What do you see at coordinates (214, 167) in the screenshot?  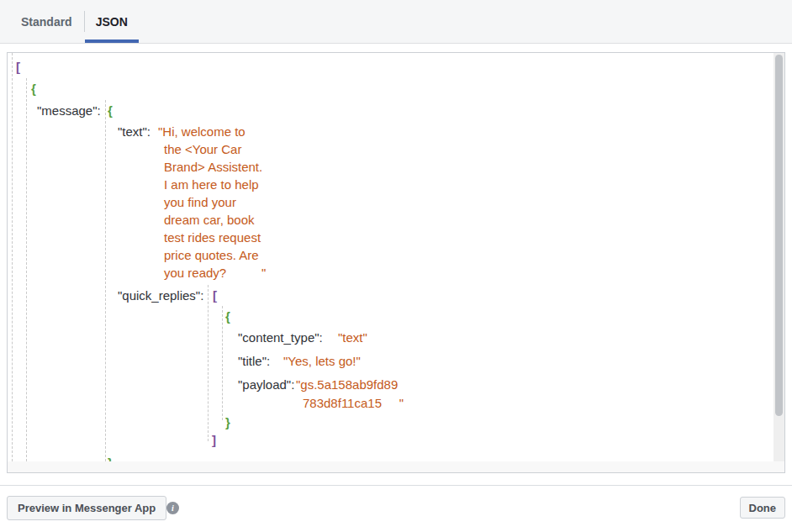 I see `token-text-value-line: Brand> Assistent.` at bounding box center [214, 167].